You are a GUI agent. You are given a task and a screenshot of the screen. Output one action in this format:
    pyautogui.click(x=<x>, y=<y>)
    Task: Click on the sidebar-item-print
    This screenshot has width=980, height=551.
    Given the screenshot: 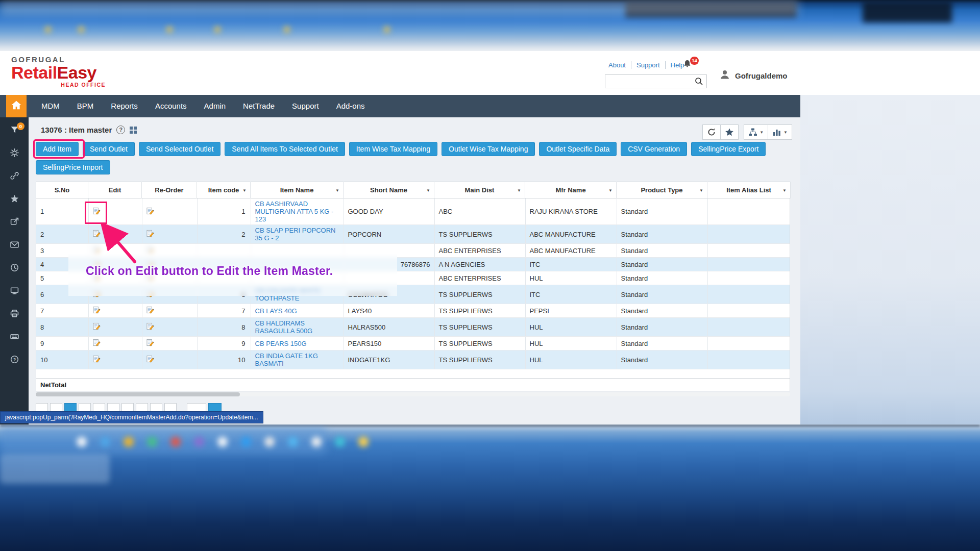 What is the action you would take?
    pyautogui.click(x=14, y=313)
    